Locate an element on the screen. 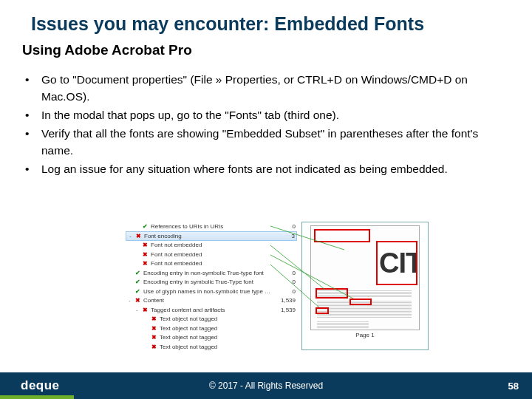 The width and height of the screenshot is (532, 399). copyright-text: © 2017 - All Rights Reserved is located at coordinates (266, 386).